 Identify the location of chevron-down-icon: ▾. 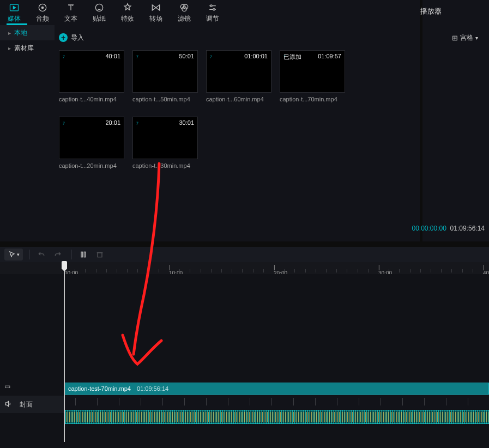
(476, 38).